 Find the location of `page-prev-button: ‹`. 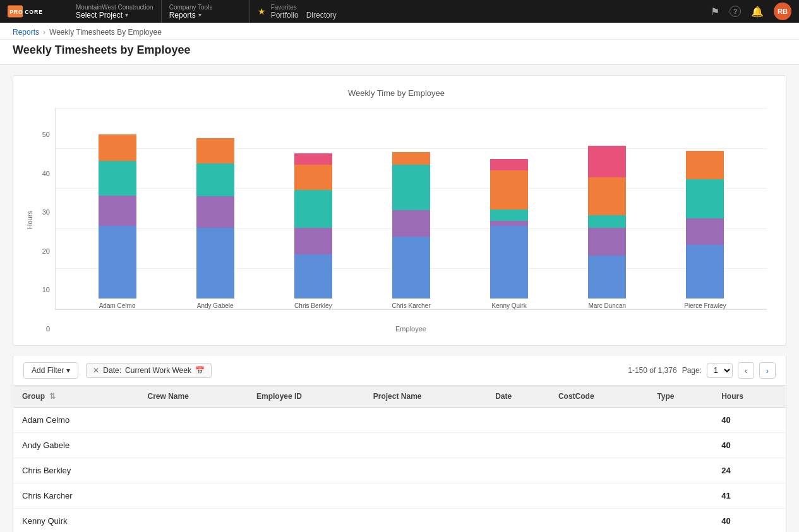

page-prev-button: ‹ is located at coordinates (746, 370).